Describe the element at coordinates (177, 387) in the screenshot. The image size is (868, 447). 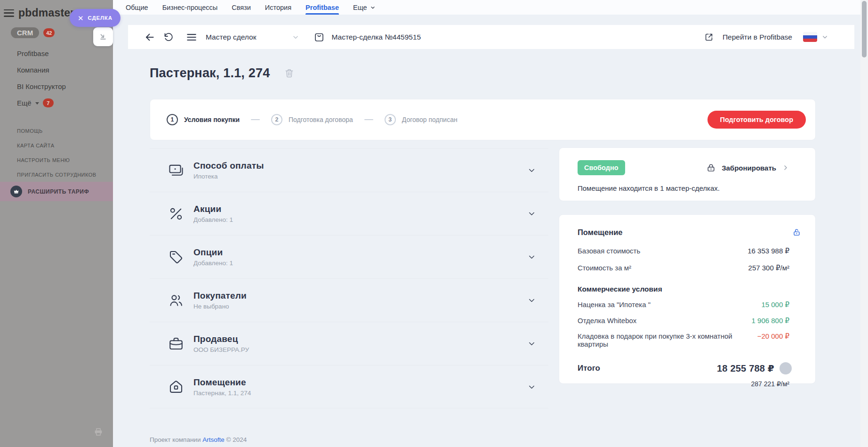
I see `home-icon` at that location.